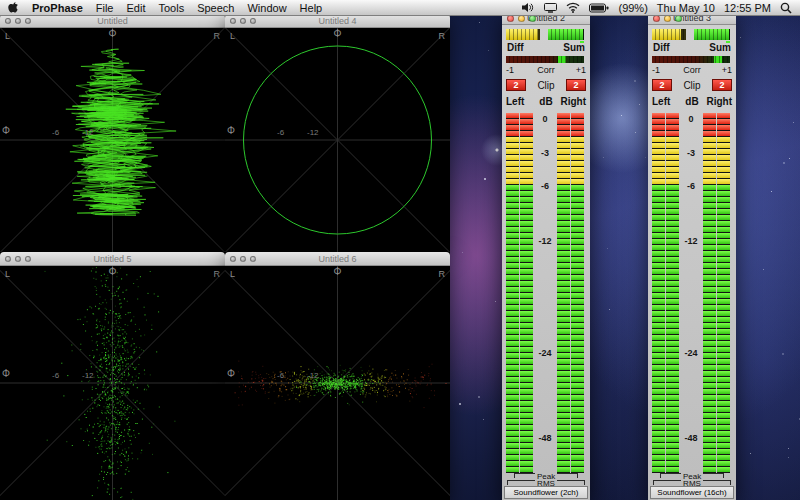  I want to click on phase-axis-icon: Φ, so click(113, 272).